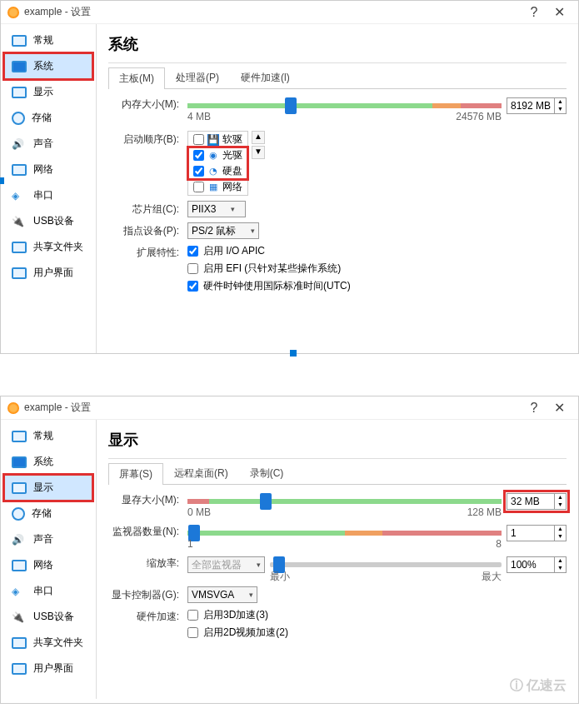  I want to click on scale-spinbox: ▲▼, so click(537, 565).